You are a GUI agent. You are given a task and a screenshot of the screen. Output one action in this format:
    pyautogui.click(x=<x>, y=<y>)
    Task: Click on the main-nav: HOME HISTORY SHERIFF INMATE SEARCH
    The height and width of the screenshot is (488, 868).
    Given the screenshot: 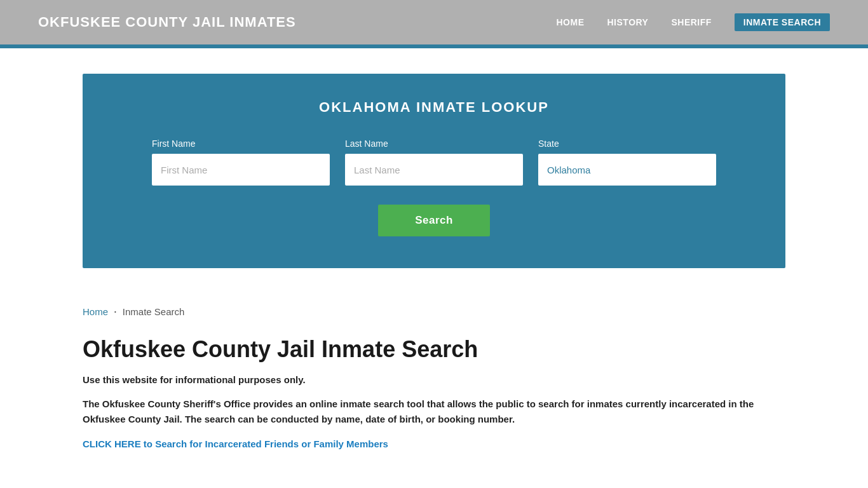 What is the action you would take?
    pyautogui.click(x=694, y=22)
    